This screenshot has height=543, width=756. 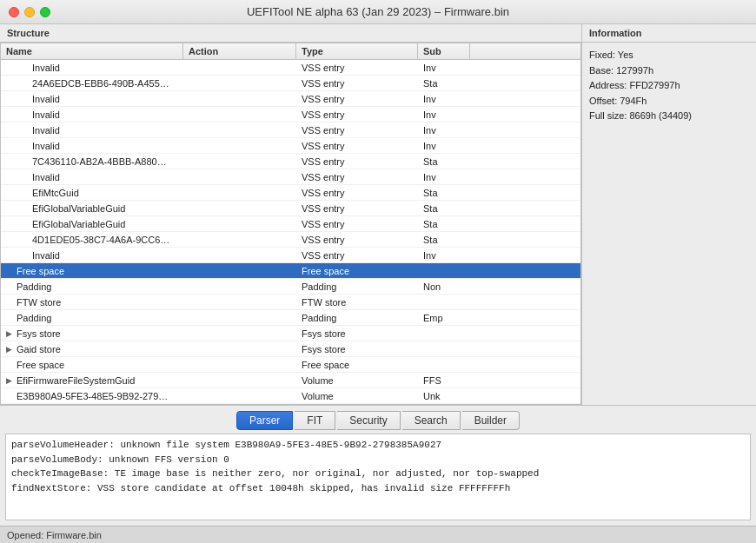 I want to click on cell-name: 7C436110-AB2A-4BBB-A880…, so click(x=92, y=162).